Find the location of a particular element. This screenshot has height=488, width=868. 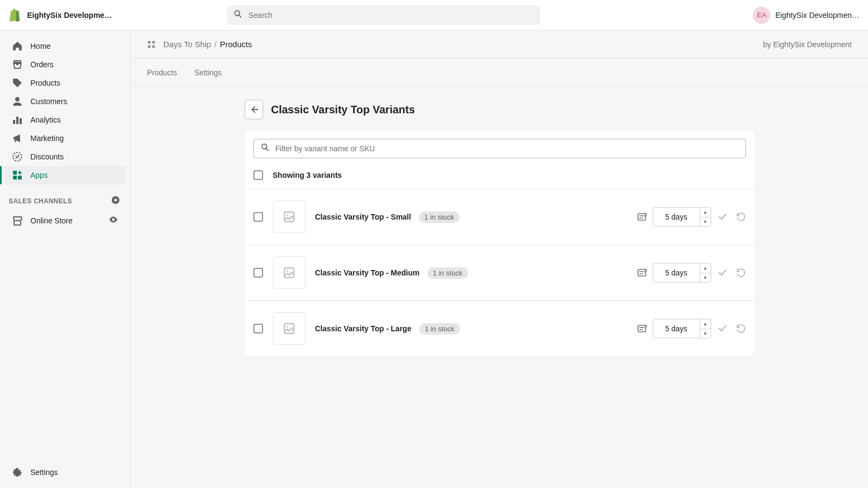

analytics-icon is located at coordinates (17, 120).